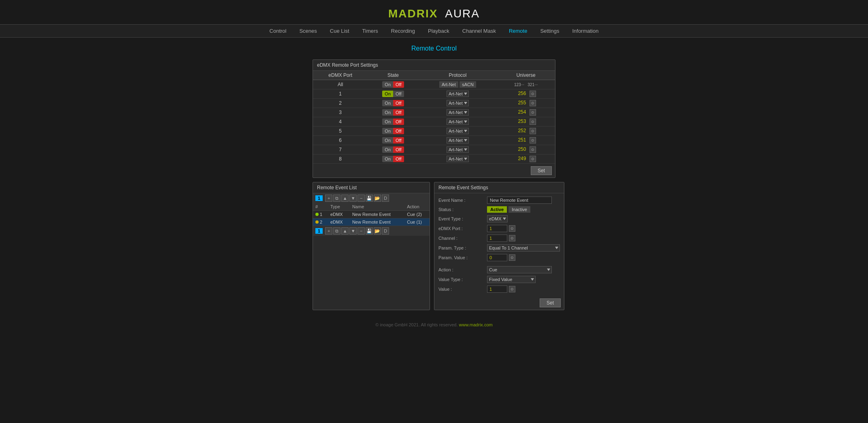 The height and width of the screenshot is (423, 868). Describe the element at coordinates (377, 198) in the screenshot. I see `toolbar-load-btn: 📂` at that location.